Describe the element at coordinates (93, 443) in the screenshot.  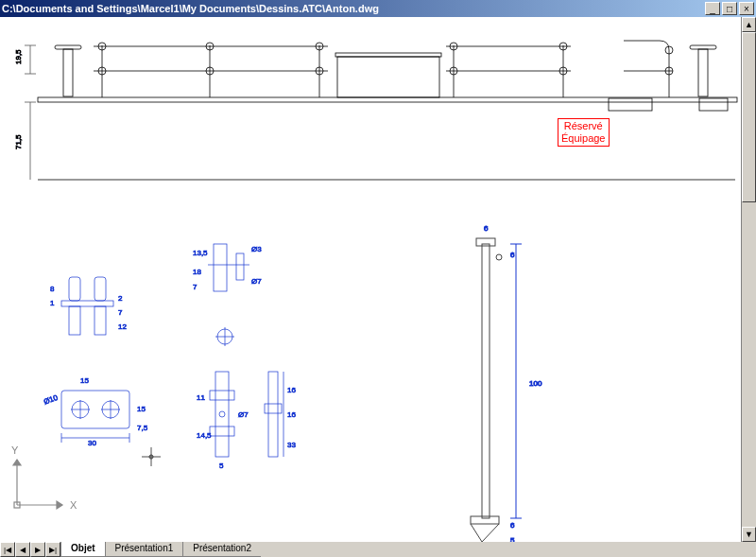
I see `svg-text: 30` at that location.